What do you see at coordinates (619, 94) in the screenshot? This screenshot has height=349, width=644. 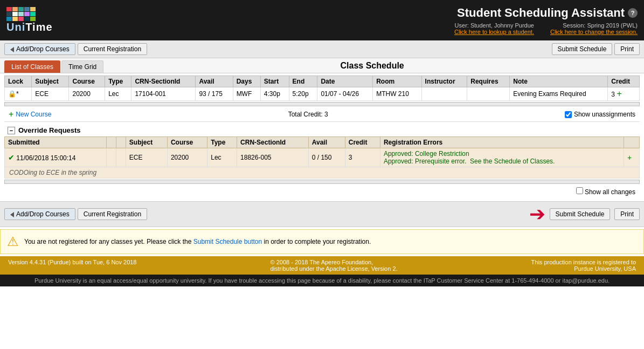 I see `add-credit-icon: +` at bounding box center [619, 94].